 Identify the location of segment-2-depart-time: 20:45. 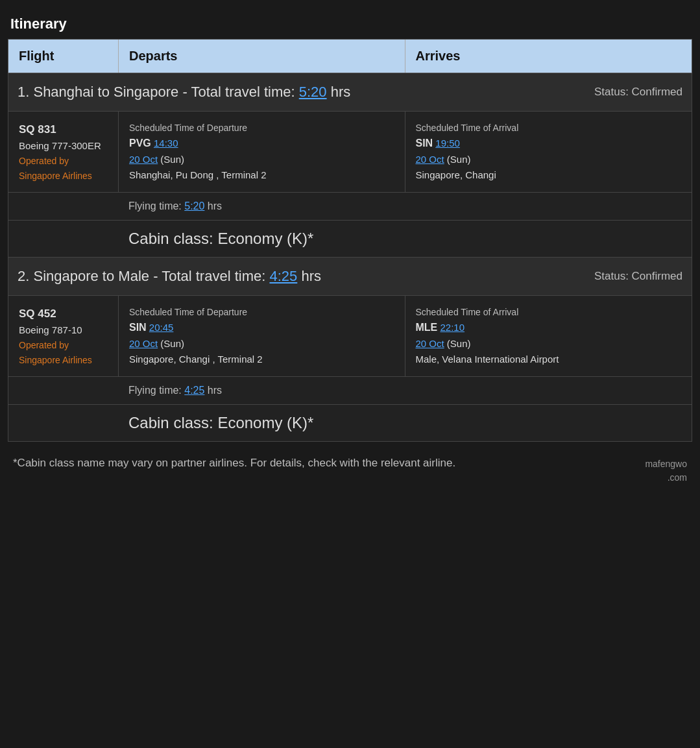
(162, 327).